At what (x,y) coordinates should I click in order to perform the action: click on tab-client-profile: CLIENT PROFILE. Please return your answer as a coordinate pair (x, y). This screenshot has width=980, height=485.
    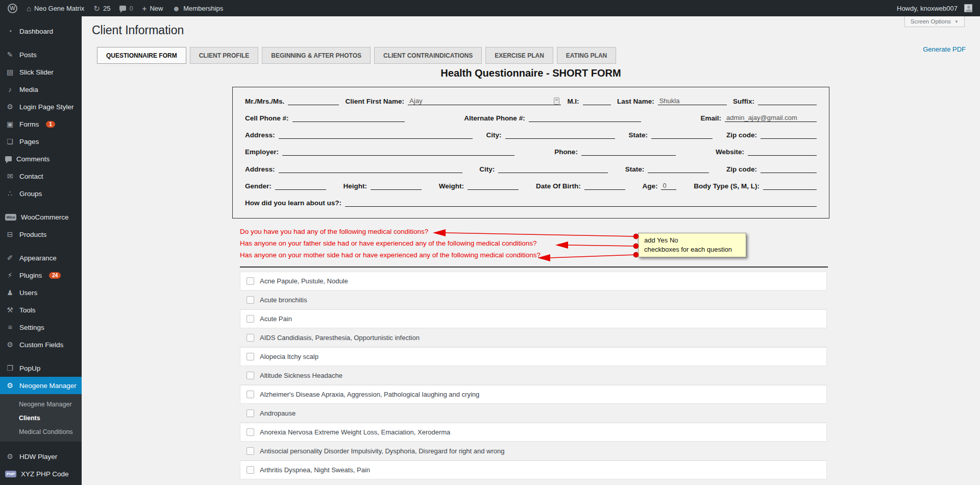
    Looking at the image, I should click on (225, 55).